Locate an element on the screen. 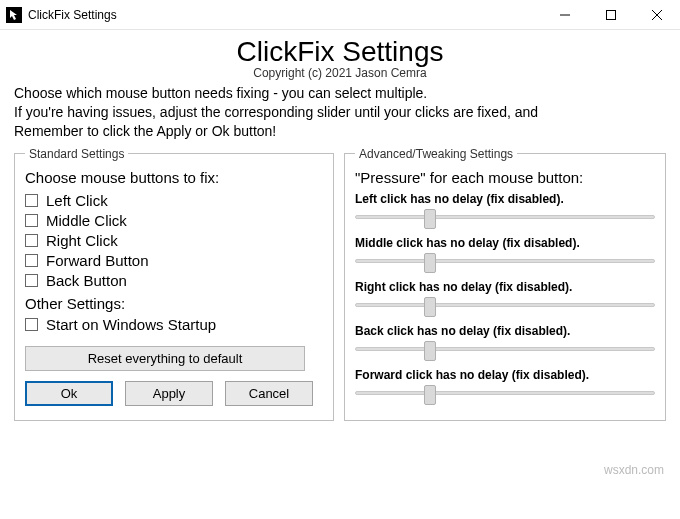 The image size is (680, 519). close-button is located at coordinates (657, 15).